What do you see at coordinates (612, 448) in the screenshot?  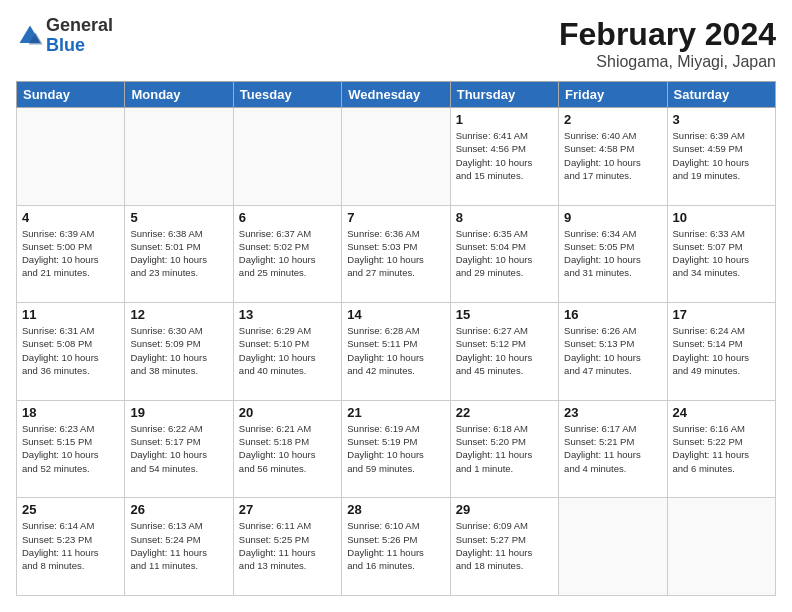 I see `day-info: Sunrise: 6:17 AM Sunset: 5:21 PM Dayligh…` at bounding box center [612, 448].